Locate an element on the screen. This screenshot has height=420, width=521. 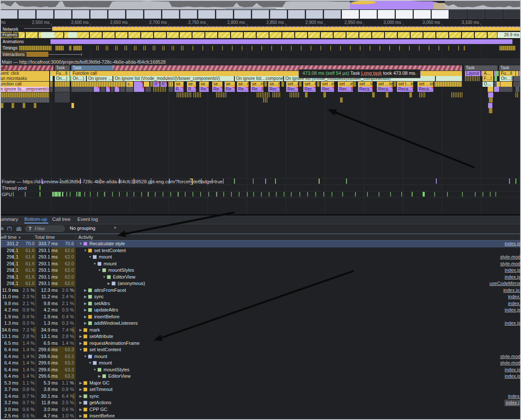
filter-input: Filter is located at coordinates (45, 229).